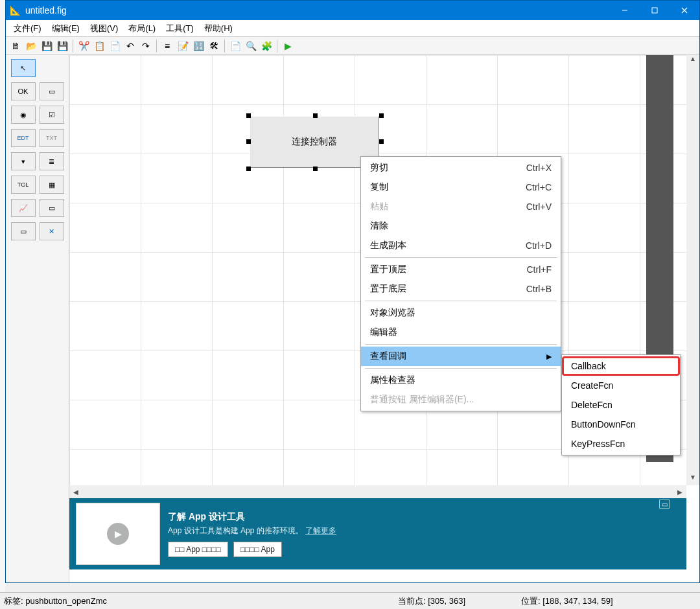  I want to click on status-position: 位置: [188, 347, 134, 59], so click(609, 601).